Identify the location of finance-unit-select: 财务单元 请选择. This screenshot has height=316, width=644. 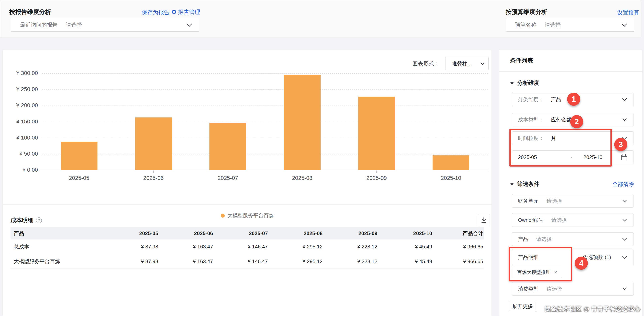
(573, 201).